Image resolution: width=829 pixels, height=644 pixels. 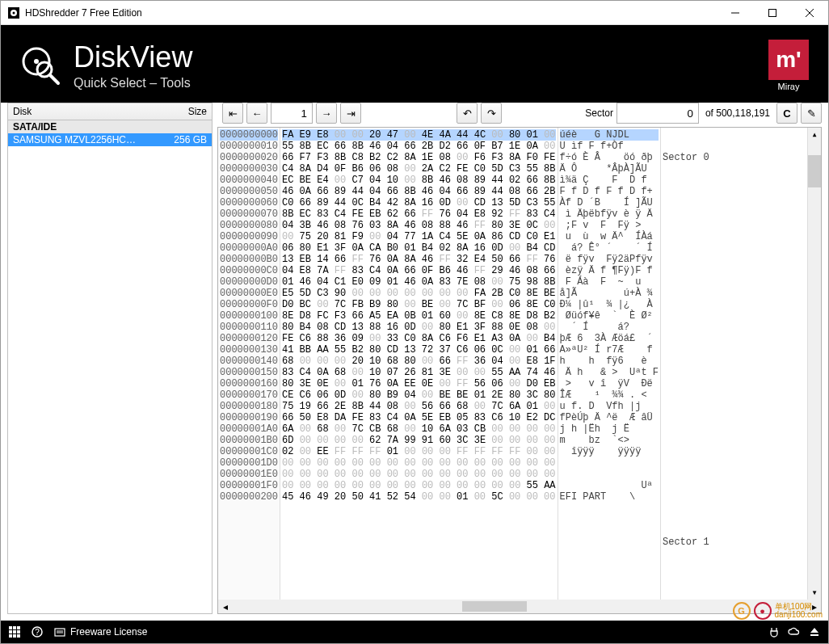 I want to click on hex-sector-col: Sector 0 Sector 1, so click(x=734, y=364).